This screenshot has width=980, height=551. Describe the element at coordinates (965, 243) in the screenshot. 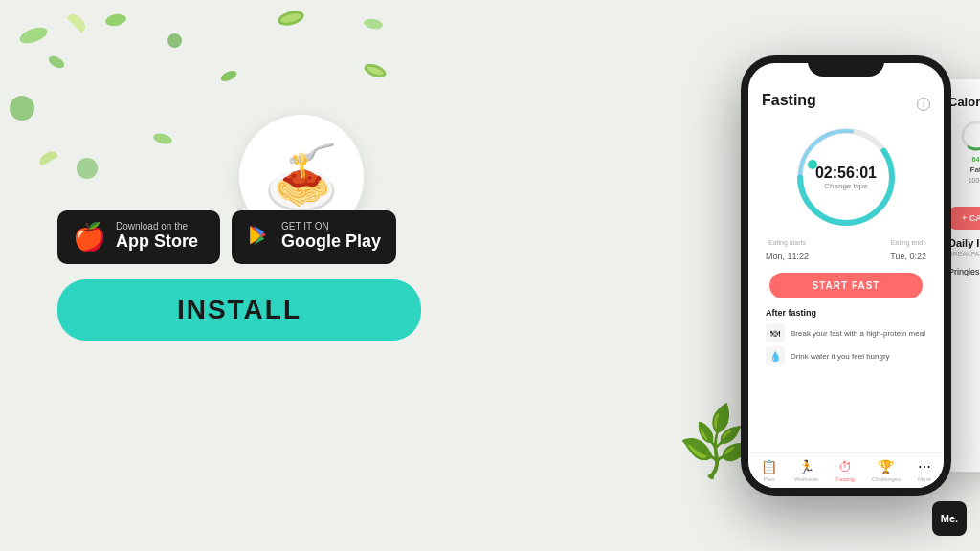

I see `daily-intake-title: Daily Intake` at that location.